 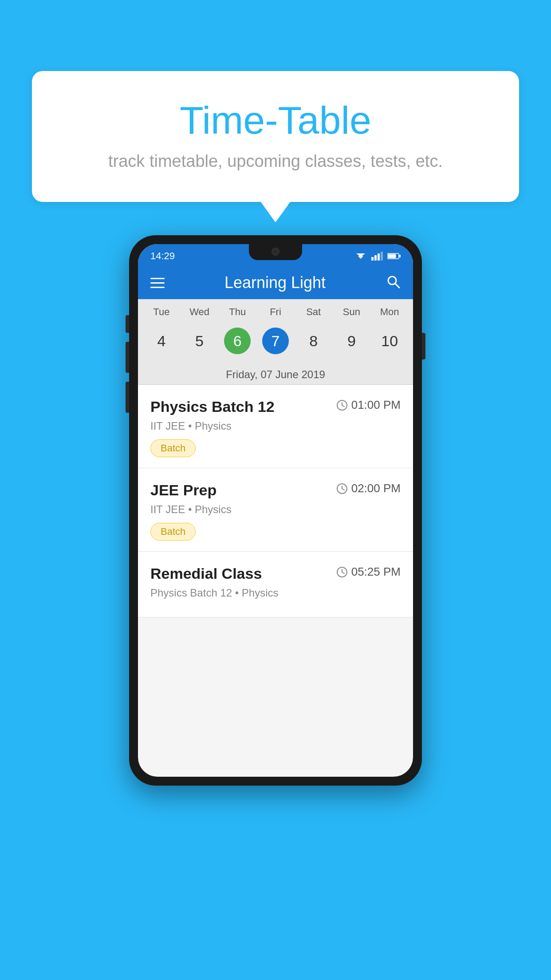 I want to click on status-icons, so click(x=378, y=256).